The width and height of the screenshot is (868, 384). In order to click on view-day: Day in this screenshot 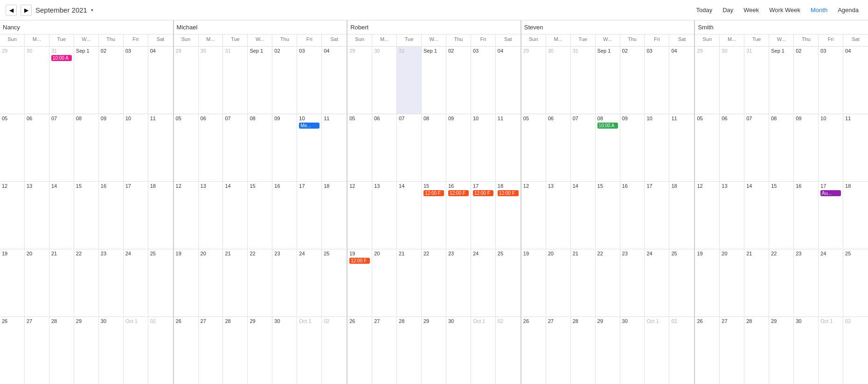, I will do `click(728, 10)`.